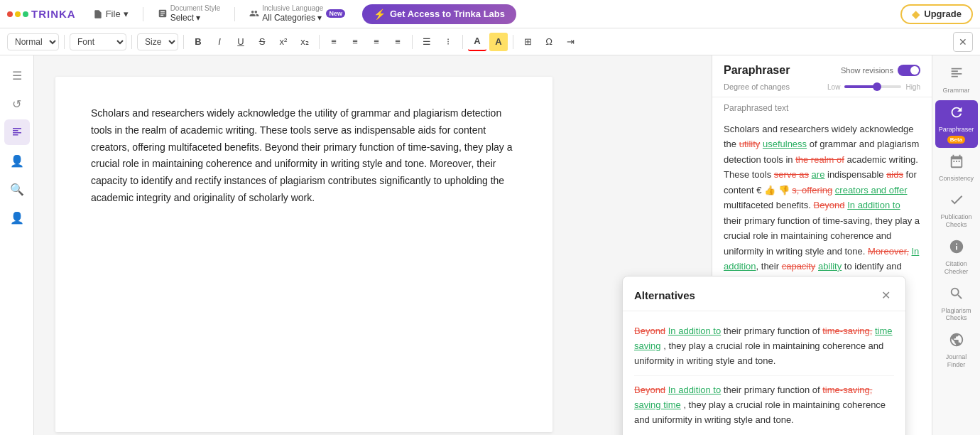  I want to click on alt2-ins-savingtime: saving time, so click(658, 405).